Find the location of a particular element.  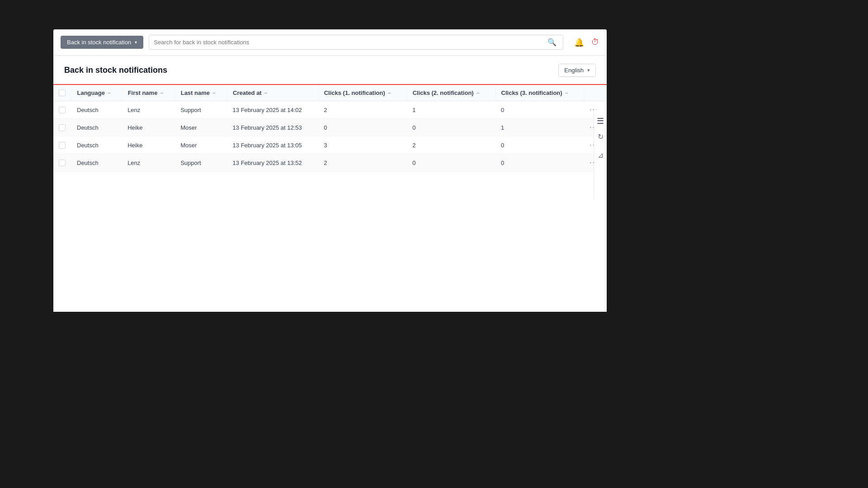

col-created-at: Created at ··· is located at coordinates (273, 93).